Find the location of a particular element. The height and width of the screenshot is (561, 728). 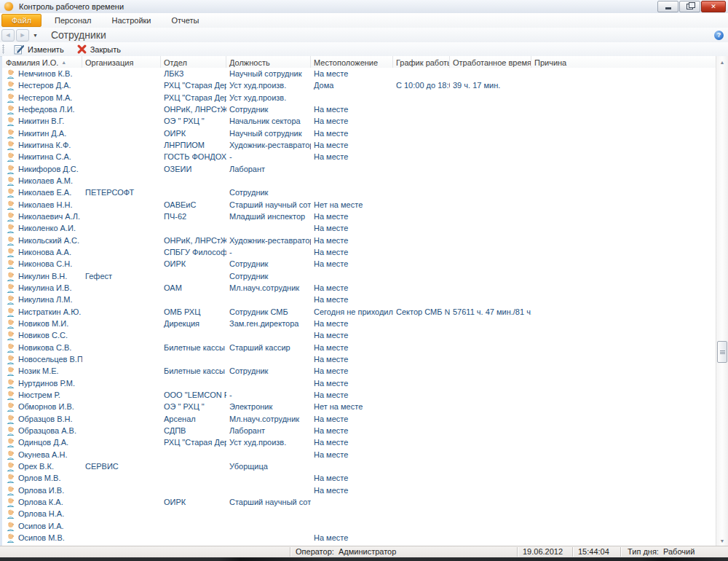

table-row: Нестеров Д.А.РХЦ "Старая ДеревнУст худ.п… is located at coordinates (360, 85).